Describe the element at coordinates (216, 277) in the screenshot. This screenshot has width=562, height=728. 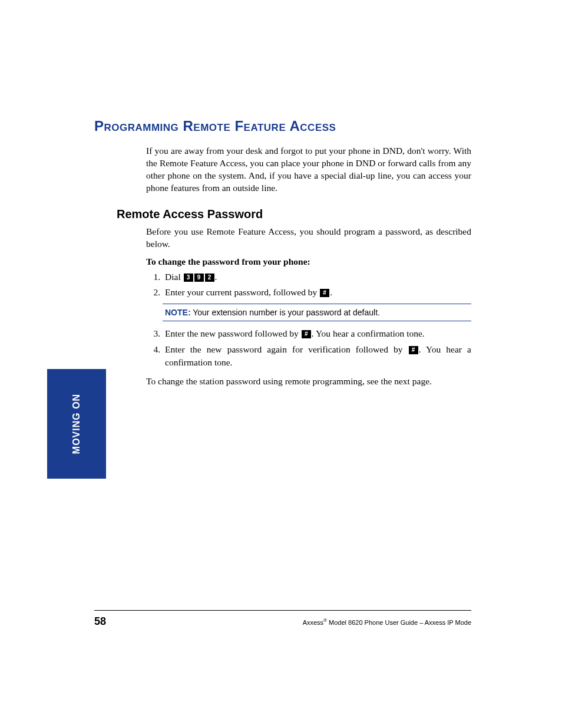
I see `step-1-suffix: .` at that location.